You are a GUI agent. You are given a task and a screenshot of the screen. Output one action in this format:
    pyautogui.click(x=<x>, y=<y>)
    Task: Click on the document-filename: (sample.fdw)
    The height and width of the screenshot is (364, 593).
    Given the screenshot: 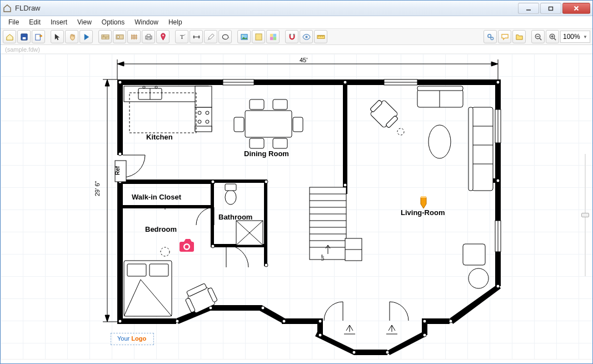 What is the action you would take?
    pyautogui.click(x=297, y=49)
    